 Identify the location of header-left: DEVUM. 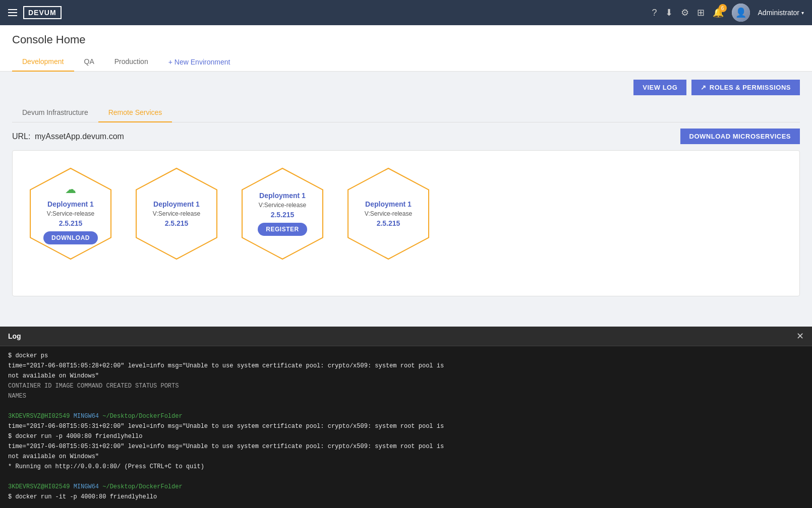
(35, 13).